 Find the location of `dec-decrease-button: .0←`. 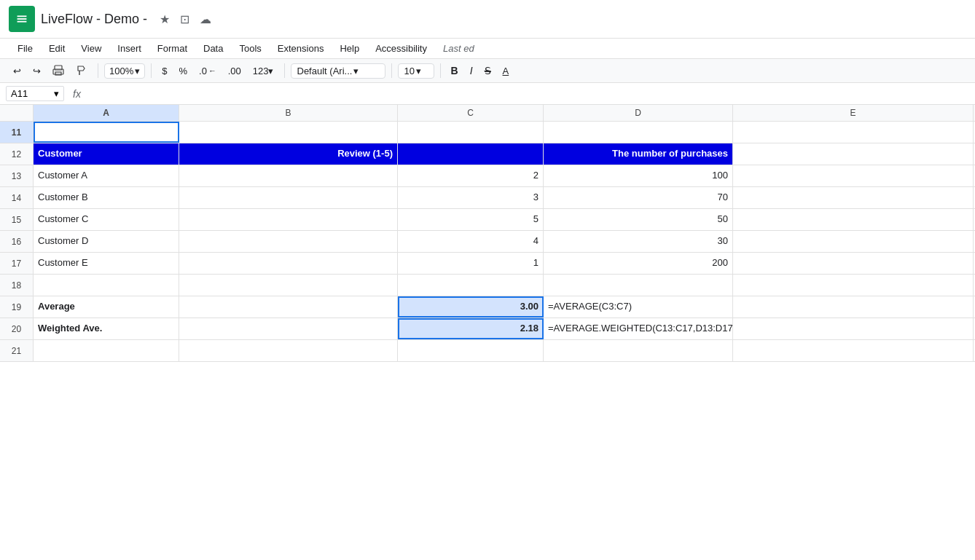

dec-decrease-button: .0← is located at coordinates (208, 71).